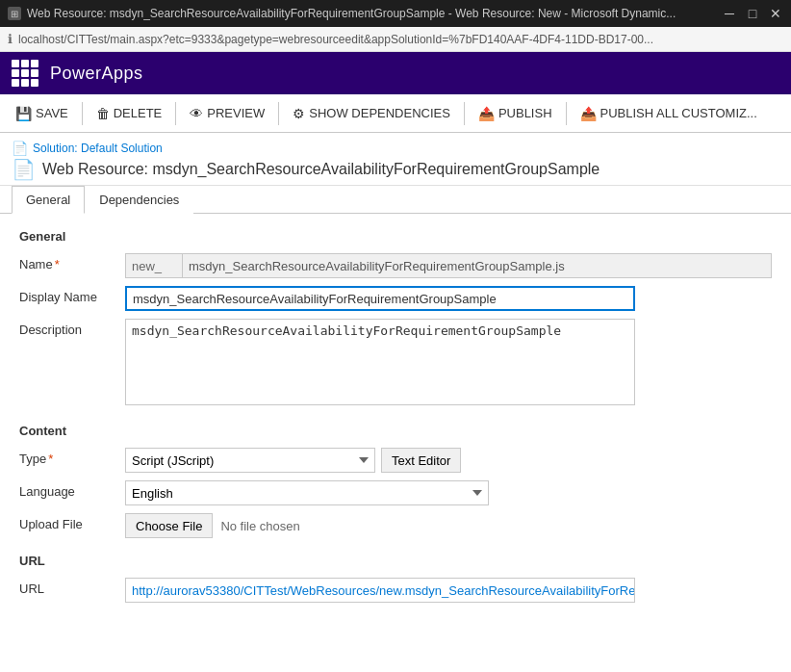 Image resolution: width=791 pixels, height=672 pixels. Describe the element at coordinates (14, 13) in the screenshot. I see `app-icon: ⊞` at that location.